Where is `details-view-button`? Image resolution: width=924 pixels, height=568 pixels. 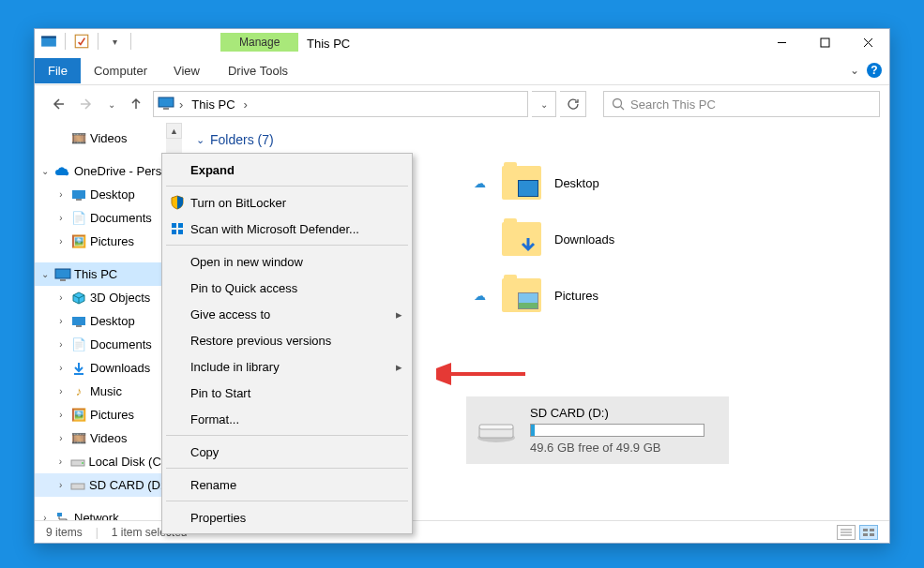
details-view-button is located at coordinates (846, 532).